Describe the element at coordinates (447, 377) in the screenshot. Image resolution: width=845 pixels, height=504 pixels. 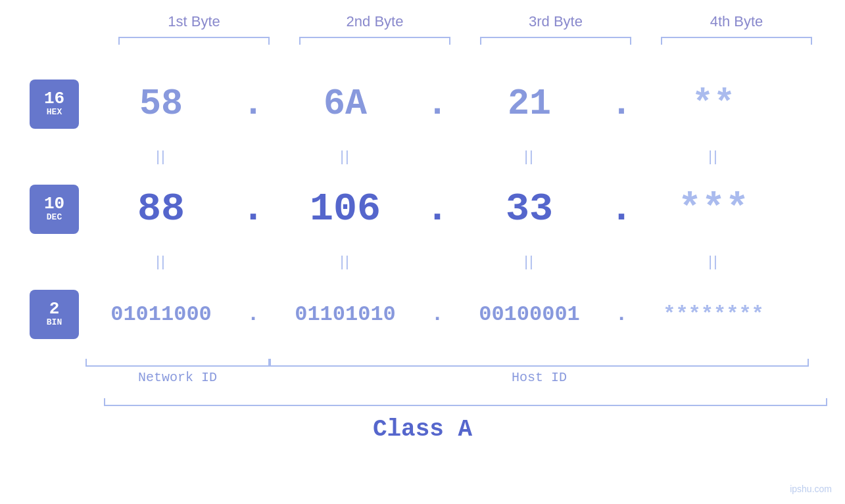
I see `bottom-labels-row: Network ID Host ID` at that location.